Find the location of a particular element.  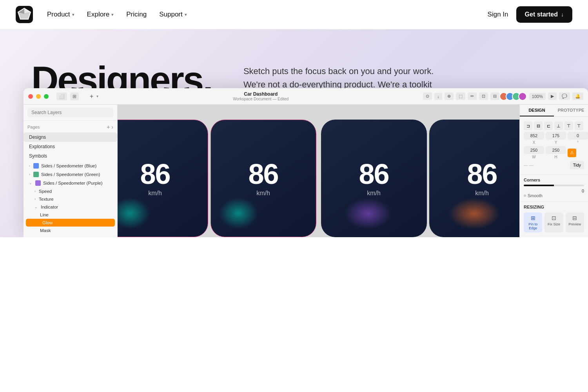

speed-value-4: 86 is located at coordinates (482, 174).